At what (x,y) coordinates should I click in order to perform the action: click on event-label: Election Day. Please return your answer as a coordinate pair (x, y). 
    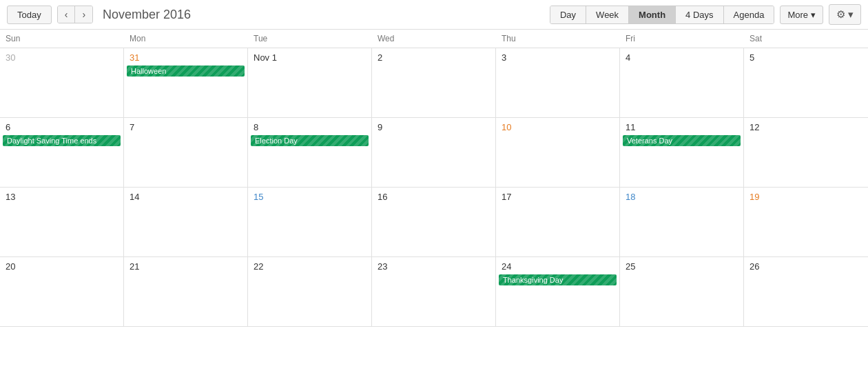
    Looking at the image, I should click on (276, 141).